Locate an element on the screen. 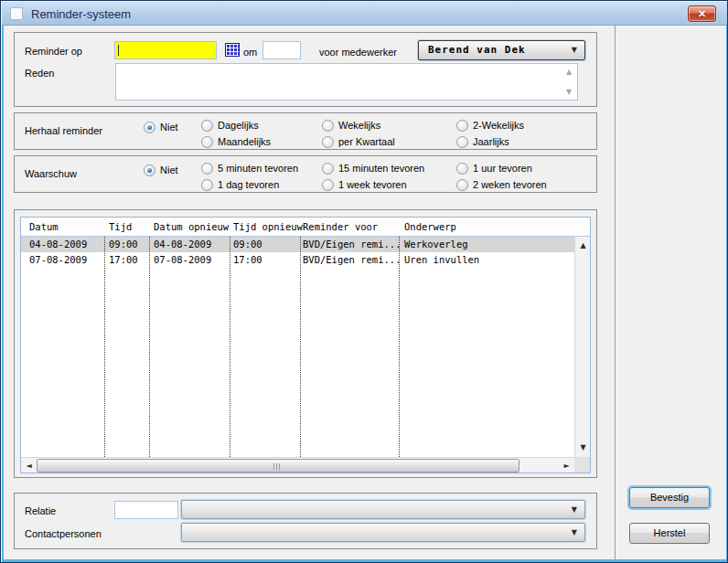 The image size is (728, 563). medewerker-selected-value: Berend van Dek is located at coordinates (477, 49).